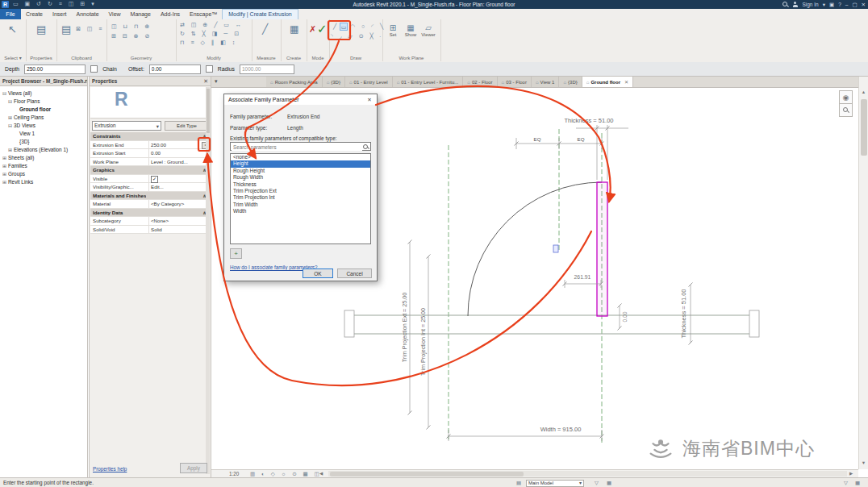  What do you see at coordinates (150, 137) in the screenshot?
I see `group-constraints: Constraints∧` at bounding box center [150, 137].